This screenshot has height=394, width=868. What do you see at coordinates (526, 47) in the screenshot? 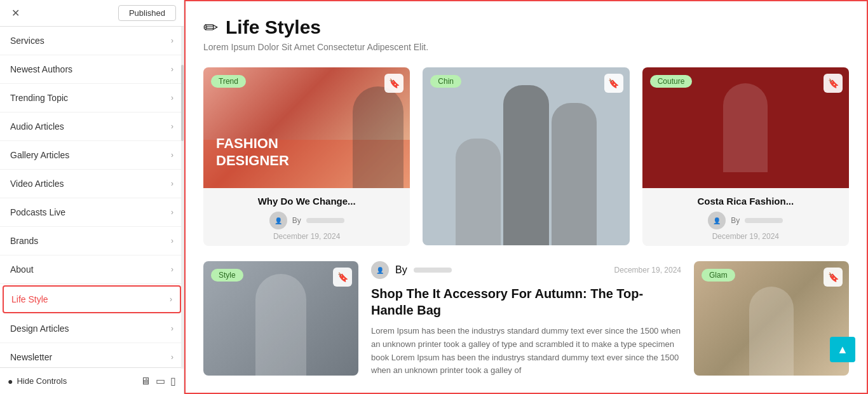
I see `page-subtitle: Lorem Ipsum Dolor Sit Amet Consectetur A…` at bounding box center [526, 47].